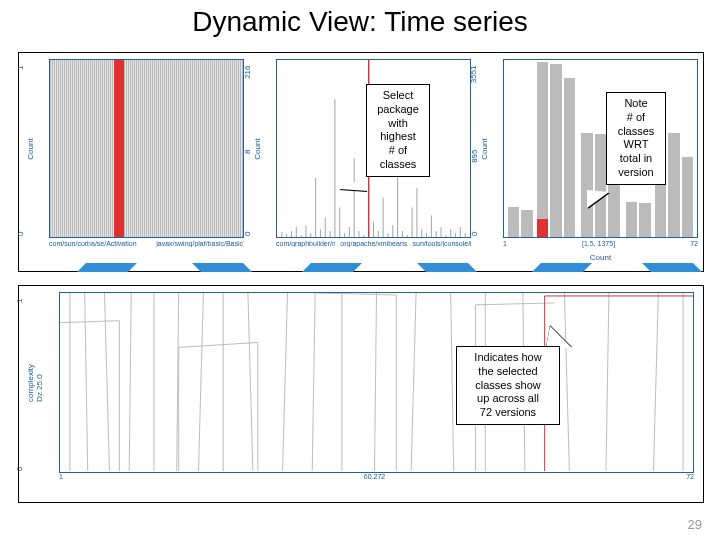 The height and width of the screenshot is (540, 720). I want to click on plot-3-bars, so click(600, 148).